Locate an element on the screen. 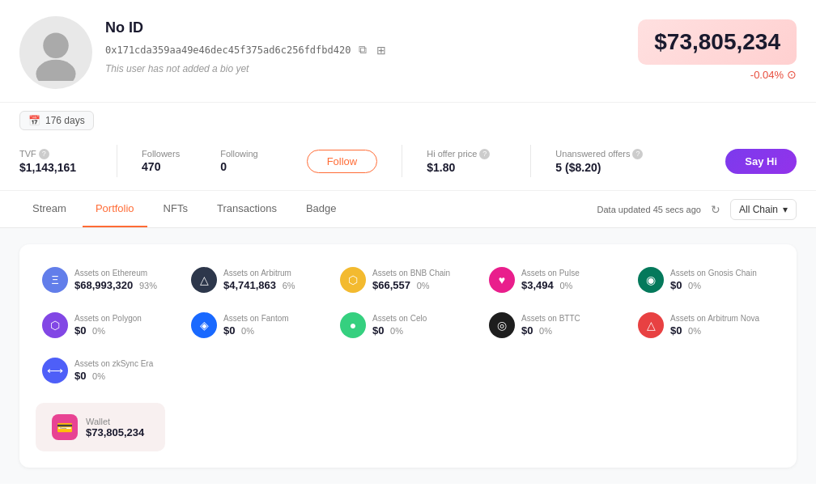 This screenshot has height=504, width=816. asset-item: △ Assets on Arbitrum Nova $0 0% is located at coordinates (706, 325).